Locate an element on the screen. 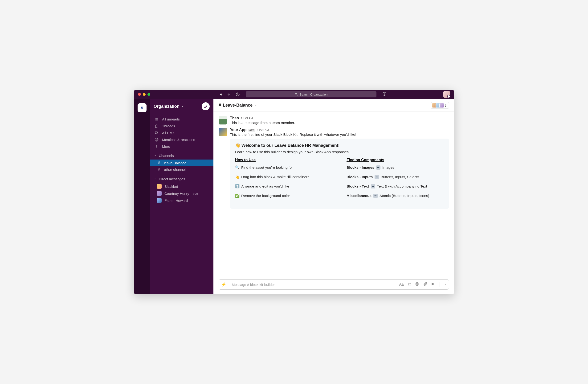  chevron-down-icon is located at coordinates (256, 105).